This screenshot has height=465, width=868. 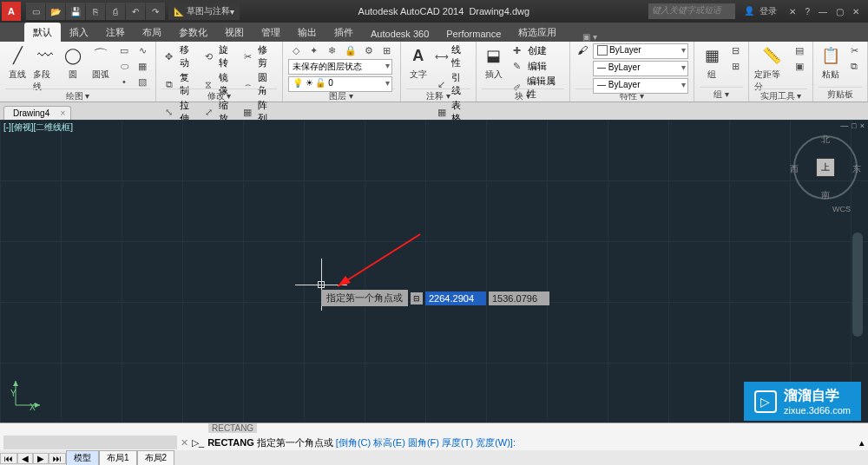 What do you see at coordinates (73, 62) in the screenshot?
I see `circle-button: ◯圆` at bounding box center [73, 62].